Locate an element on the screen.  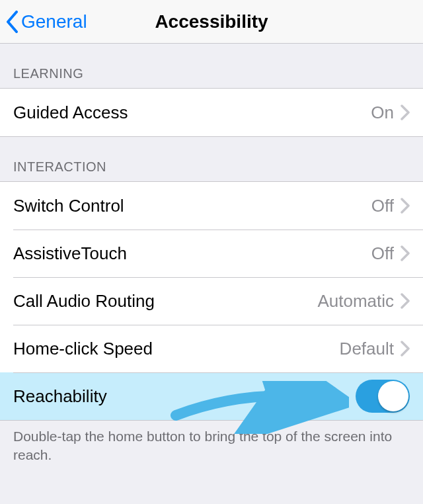
row-reachability: Reachability is located at coordinates (212, 396).